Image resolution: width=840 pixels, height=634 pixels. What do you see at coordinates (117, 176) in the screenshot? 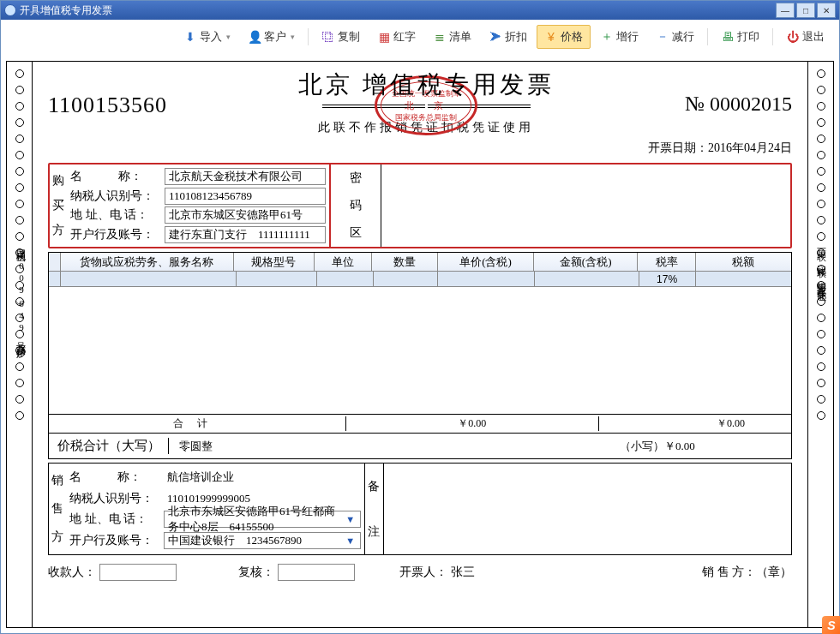
I see `buyer-name-label: 名 称：` at bounding box center [117, 176].